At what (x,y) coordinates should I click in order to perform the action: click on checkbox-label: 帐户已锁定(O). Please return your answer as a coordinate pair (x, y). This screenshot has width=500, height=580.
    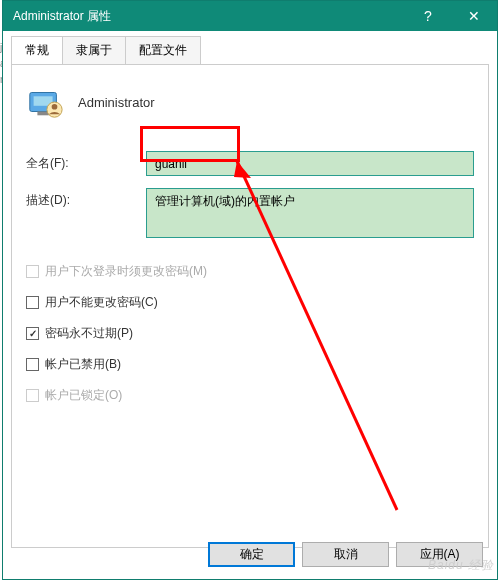
    Looking at the image, I should click on (84, 396).